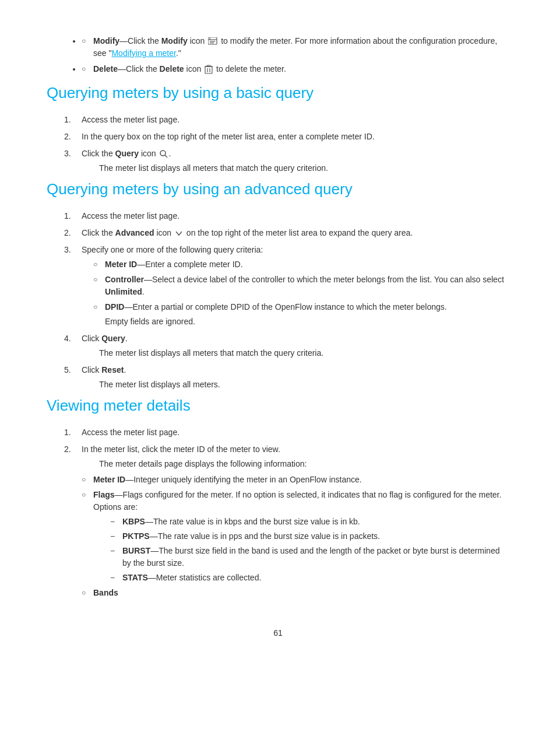  Describe the element at coordinates (307, 322) in the screenshot. I see `section2-dpid-note: Empty fields are ignored.` at that location.